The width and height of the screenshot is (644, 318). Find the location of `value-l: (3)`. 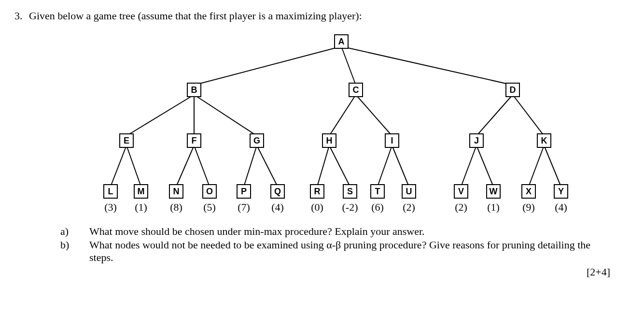

value-l: (3) is located at coordinates (111, 207).